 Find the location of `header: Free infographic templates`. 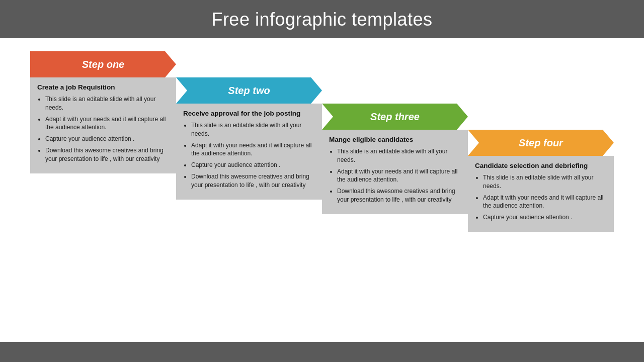

header: Free infographic templates is located at coordinates (322, 19).